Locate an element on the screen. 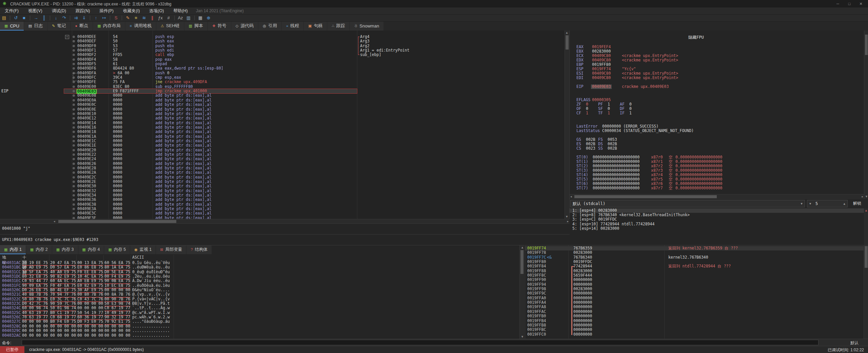  disasm-row: 00409E0E0000add byte ptr ds:[eax],al is located at coordinates (282, 109).